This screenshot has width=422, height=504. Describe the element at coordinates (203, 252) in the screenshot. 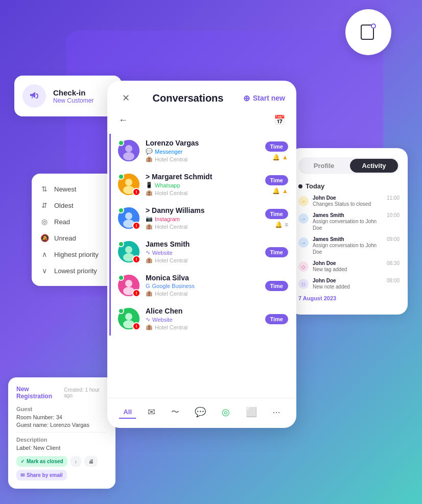

I see `conversation-item: ! James Smith ∿ Website 🏨 Hotel Central …` at that location.